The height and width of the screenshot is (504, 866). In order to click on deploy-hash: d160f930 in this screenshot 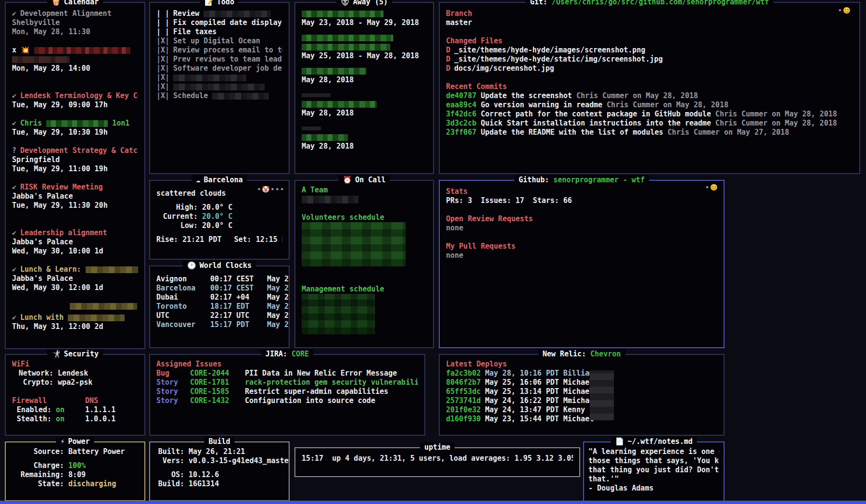, I will do `click(463, 419)`.